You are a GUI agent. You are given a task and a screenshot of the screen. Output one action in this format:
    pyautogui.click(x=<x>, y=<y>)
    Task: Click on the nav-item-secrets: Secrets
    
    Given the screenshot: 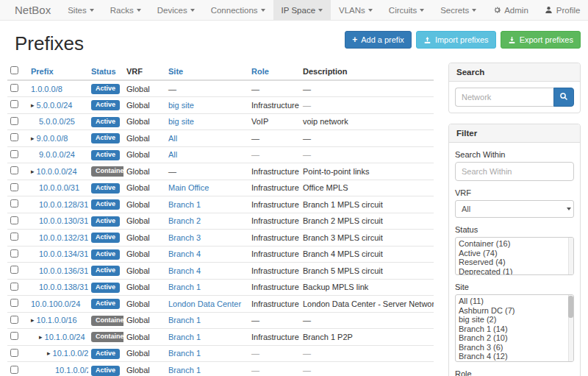 What is the action you would take?
    pyautogui.click(x=459, y=10)
    